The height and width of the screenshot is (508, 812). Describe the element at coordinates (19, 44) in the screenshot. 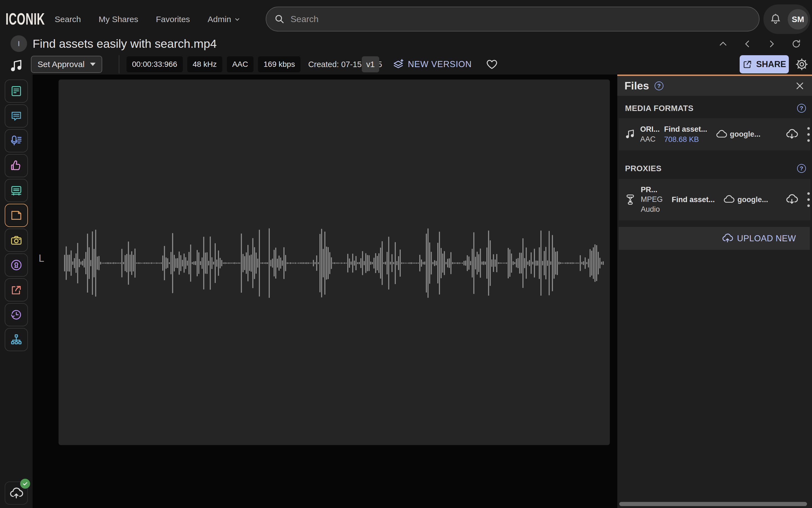

I see `asset-type-badge: I` at that location.